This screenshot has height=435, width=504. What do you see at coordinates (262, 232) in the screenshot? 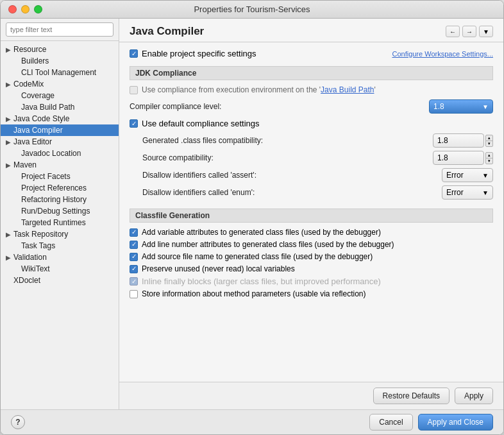
I see `classfile-label-0: Add variable attributes to generated cla…` at bounding box center [262, 232].